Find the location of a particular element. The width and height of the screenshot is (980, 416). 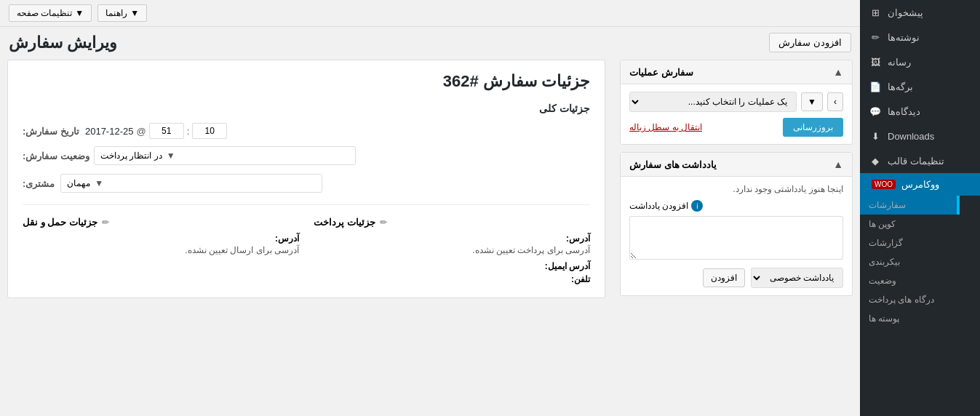

order-notes-title: یادداشت های سفارش is located at coordinates (673, 164).